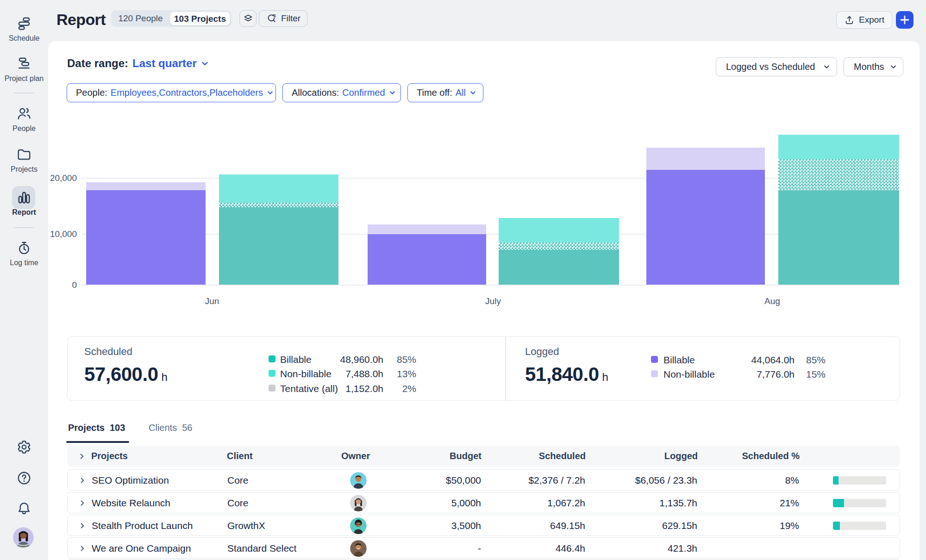 The image size is (926, 560). What do you see at coordinates (771, 456) in the screenshot?
I see `column-header-scheduled-pct: Scheduled %` at bounding box center [771, 456].